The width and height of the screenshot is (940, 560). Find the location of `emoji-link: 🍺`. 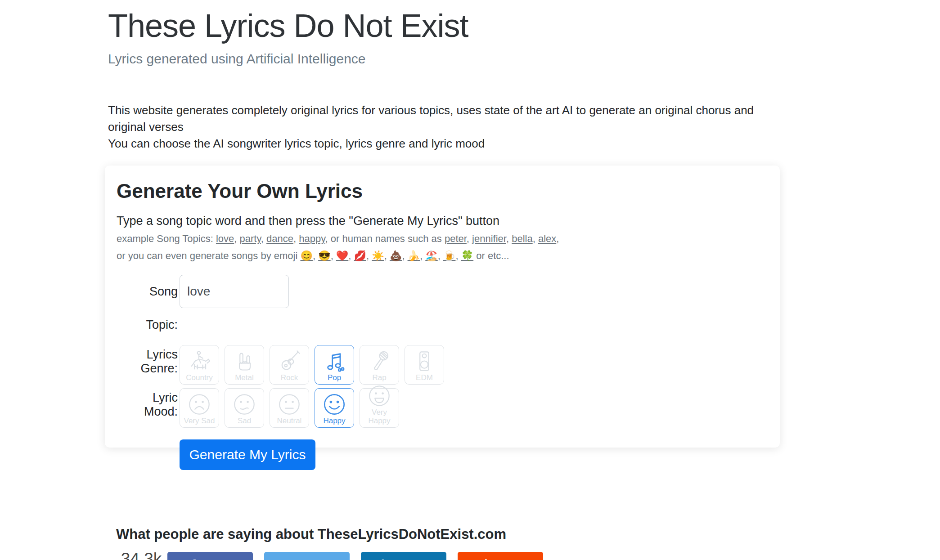

emoji-link: 🍺 is located at coordinates (449, 255).